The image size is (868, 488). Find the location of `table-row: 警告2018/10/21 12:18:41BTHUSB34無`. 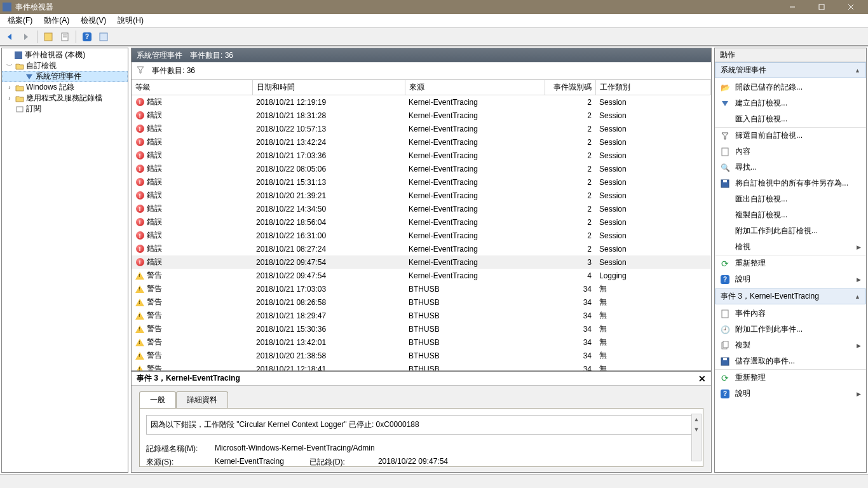

table-row: 警告2018/10/21 12:18:41BTHUSB34無 is located at coordinates (421, 366).